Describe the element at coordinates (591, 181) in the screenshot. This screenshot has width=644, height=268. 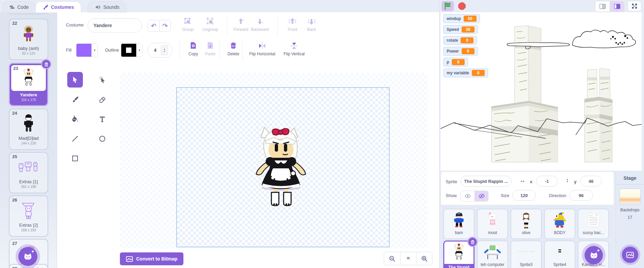
I see `sprite-y-input` at that location.